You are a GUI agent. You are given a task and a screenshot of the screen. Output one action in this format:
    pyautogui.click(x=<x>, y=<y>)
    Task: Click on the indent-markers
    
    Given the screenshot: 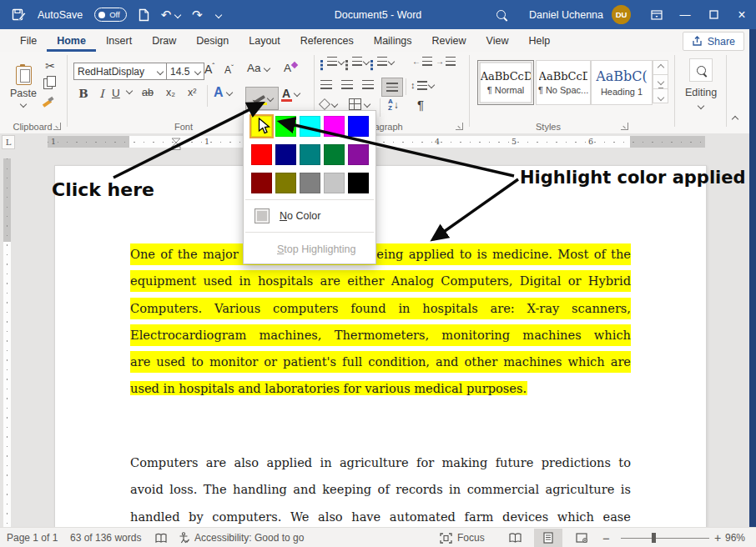 What is the action you would take?
    pyautogui.click(x=176, y=143)
    